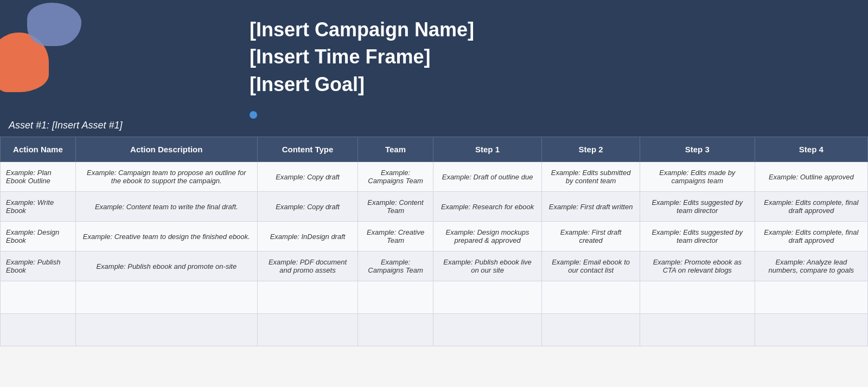  What do you see at coordinates (434, 267) in the screenshot?
I see `table-row: Example: Publish EbookExample: Publish e…` at bounding box center [434, 267].